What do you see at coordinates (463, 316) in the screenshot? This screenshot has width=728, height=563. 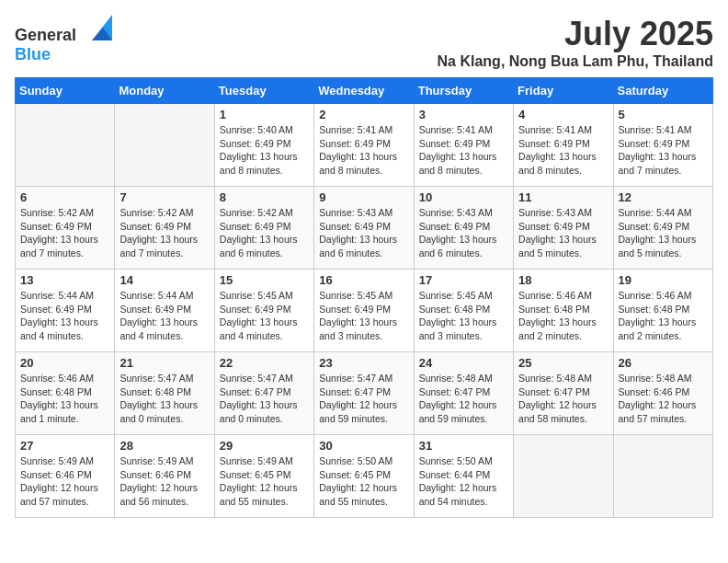 I see `day-info: Sunrise: 5:45 AMSunset: 6:48 PMDaylight:…` at bounding box center [463, 316].